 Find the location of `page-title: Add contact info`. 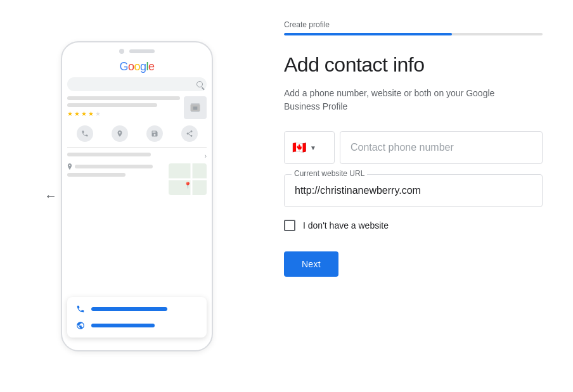

page-title: Add contact info is located at coordinates (413, 65).